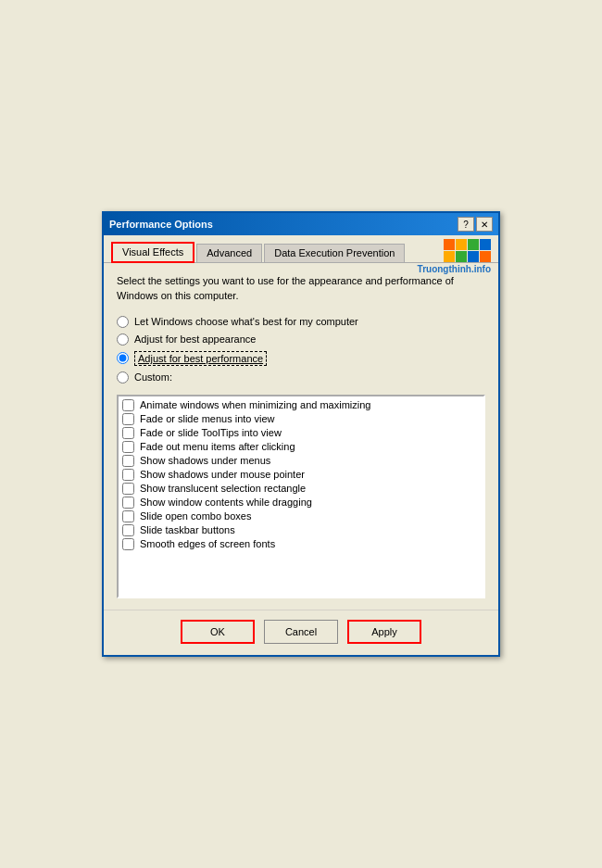 The image size is (602, 868). Describe the element at coordinates (246, 321) in the screenshot. I see `radio-label-let-windows: Let Windows choose what's best for my co…` at that location.